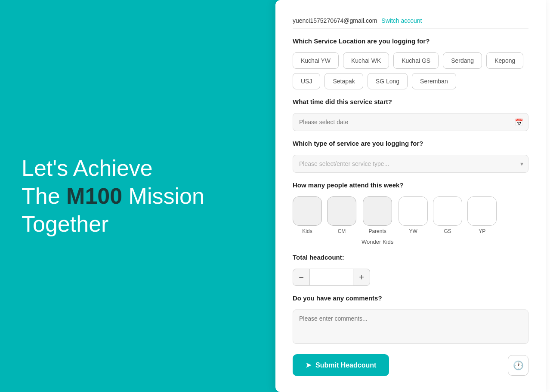 Image resolution: width=550 pixels, height=392 pixels. I want to click on attendance-label-yw: YW, so click(413, 231).